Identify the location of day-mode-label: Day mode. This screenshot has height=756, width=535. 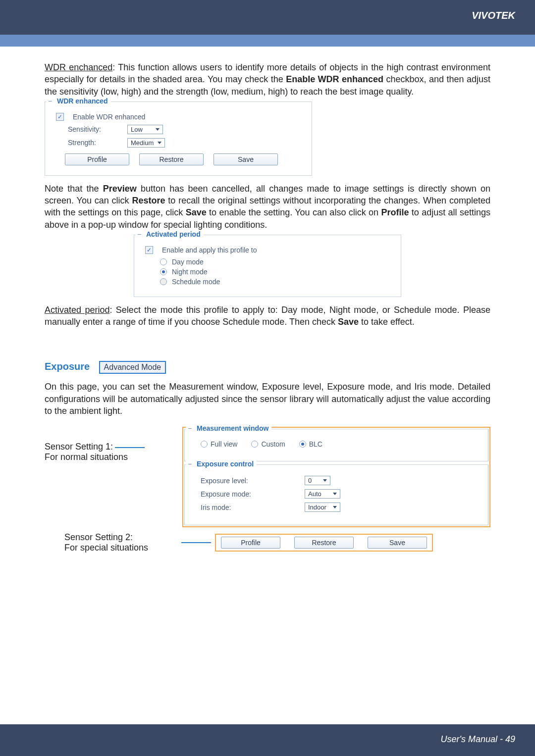
(188, 262).